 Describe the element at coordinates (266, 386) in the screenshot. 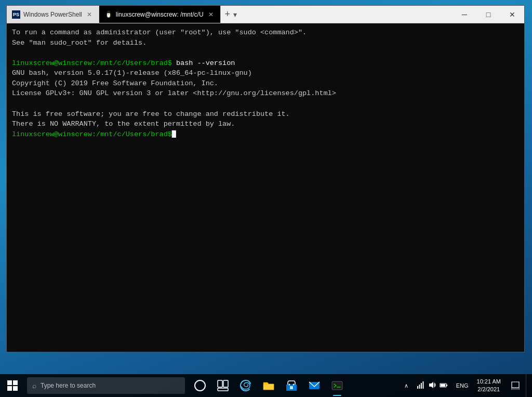

I see `taskbar: ⌕ Type here to search` at that location.